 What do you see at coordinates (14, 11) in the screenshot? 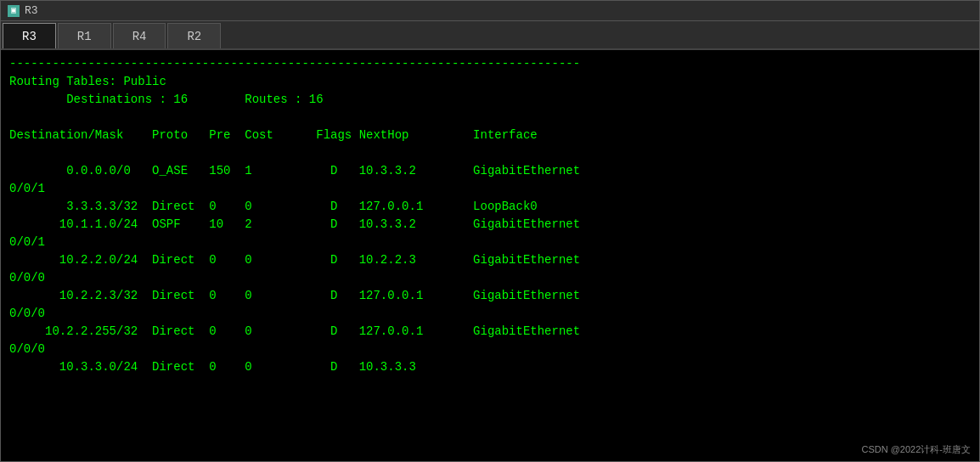
I see `app-icon: ▣` at bounding box center [14, 11].